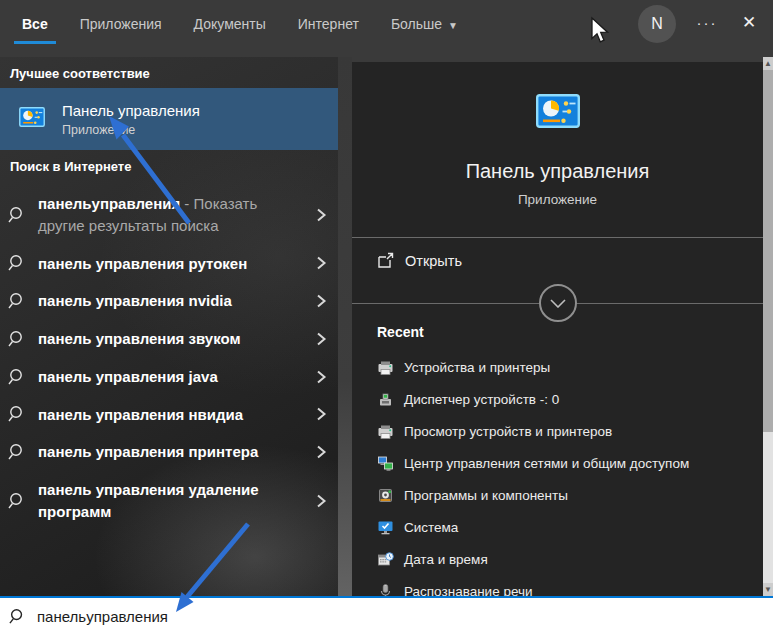  I want to click on search-suggestion: панель управления удаление программ, so click(169, 501).